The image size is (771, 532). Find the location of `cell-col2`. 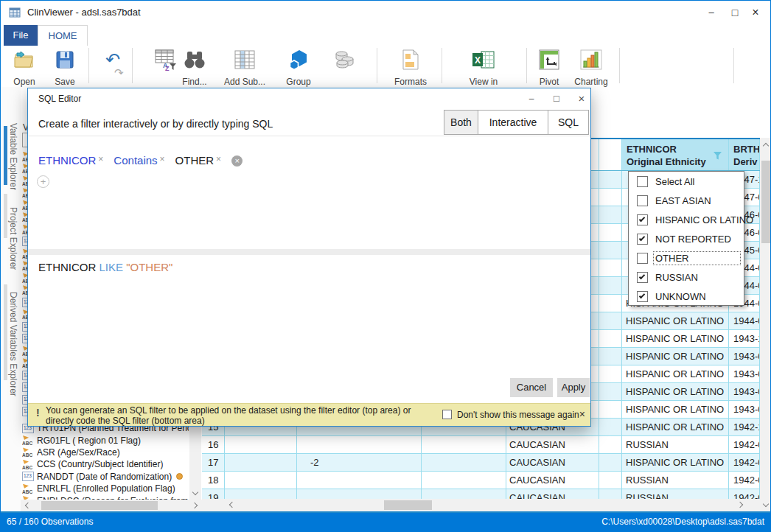

cell-col2 is located at coordinates (360, 445).